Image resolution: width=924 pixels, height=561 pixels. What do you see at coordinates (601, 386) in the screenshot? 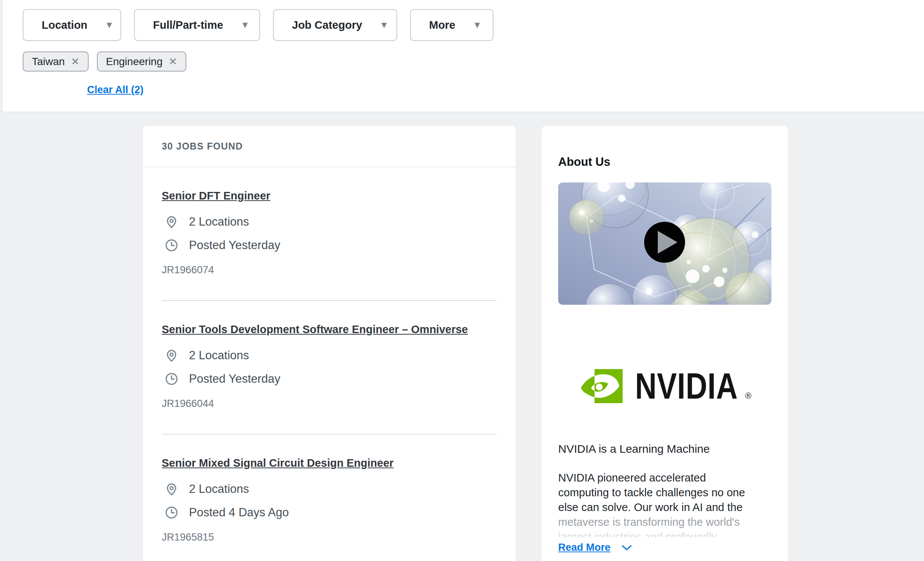
I see `nvidia-eye-icon` at bounding box center [601, 386].